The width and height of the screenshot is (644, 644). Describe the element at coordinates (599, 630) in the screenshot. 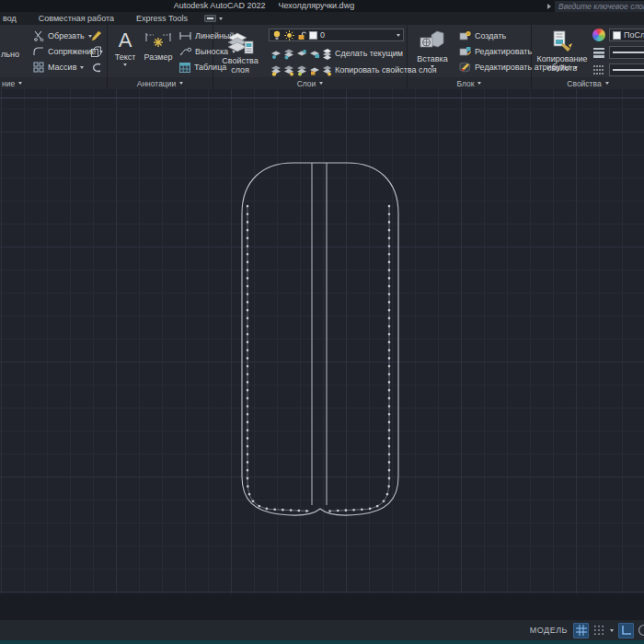

I see `snap-grid-icon` at that location.